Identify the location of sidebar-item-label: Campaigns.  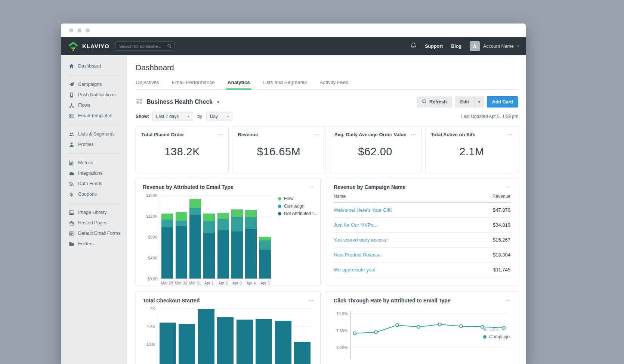
(90, 84).